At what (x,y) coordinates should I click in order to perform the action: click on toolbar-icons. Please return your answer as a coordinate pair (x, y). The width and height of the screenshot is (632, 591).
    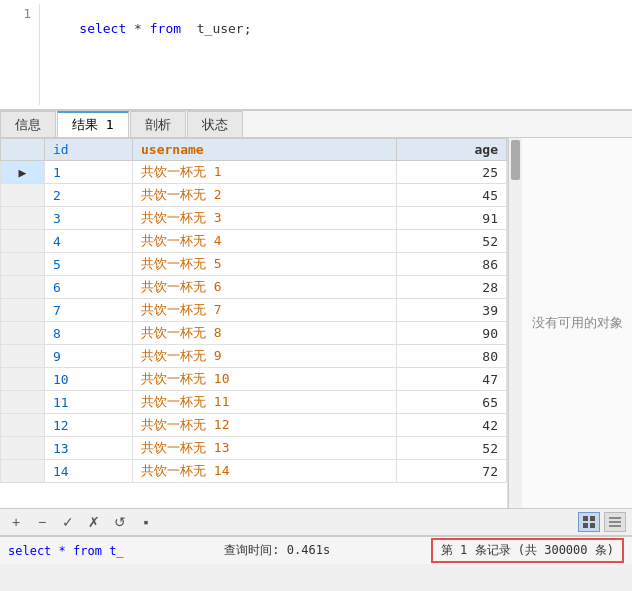
    Looking at the image, I should click on (602, 522).